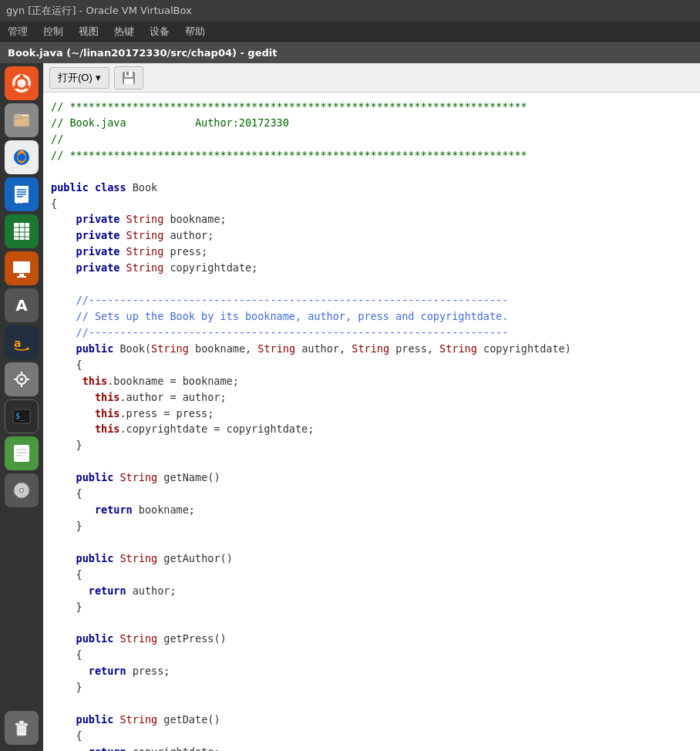 This screenshot has width=700, height=751. What do you see at coordinates (124, 32) in the screenshot?
I see `menu-hotkey: 热键` at bounding box center [124, 32].